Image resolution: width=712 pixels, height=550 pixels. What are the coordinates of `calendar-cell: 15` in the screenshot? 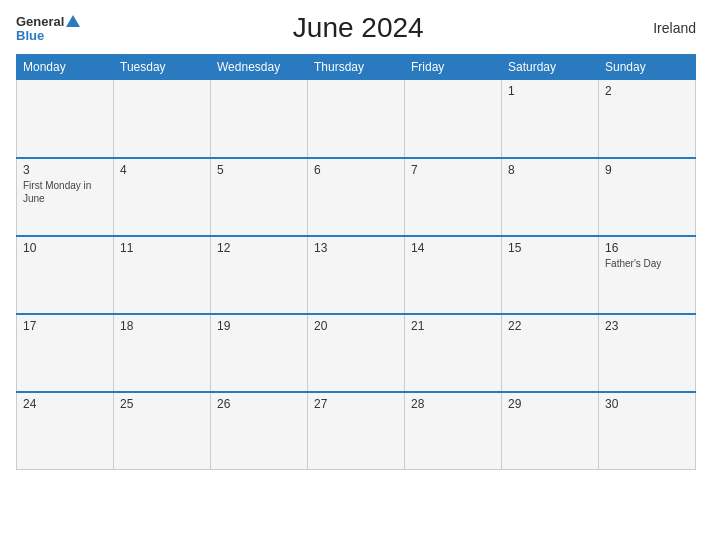 It's located at (550, 275).